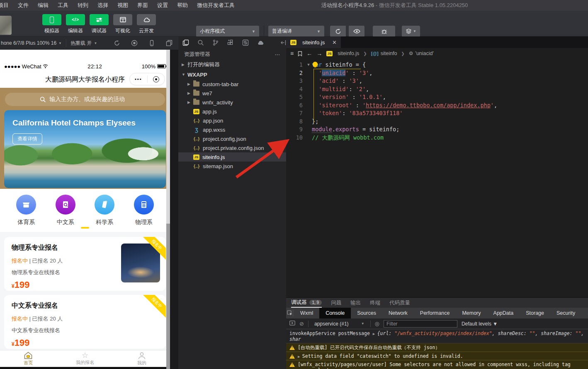  Describe the element at coordinates (306, 303) in the screenshot. I see `debug-tab-0: 调试器1, 9` at that location.